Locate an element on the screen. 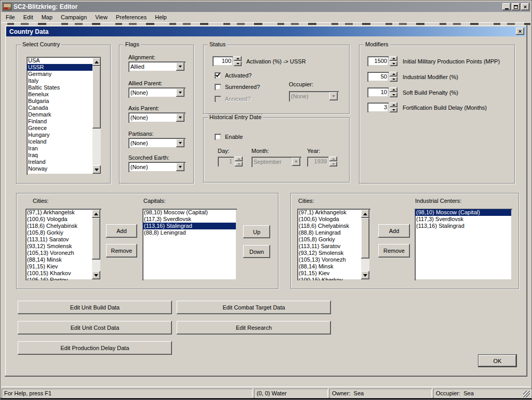 This screenshot has height=400, width=532. capitals-up-button: Up is located at coordinates (257, 232).